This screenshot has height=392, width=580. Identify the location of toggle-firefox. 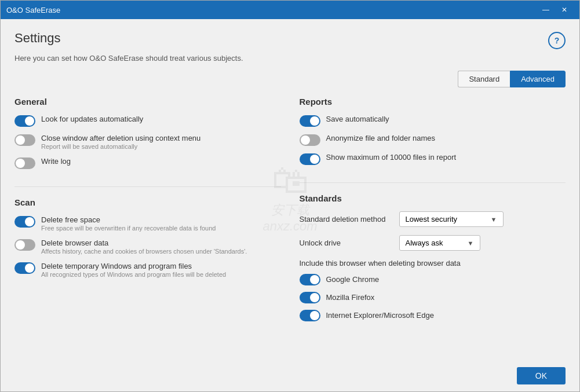
(310, 298).